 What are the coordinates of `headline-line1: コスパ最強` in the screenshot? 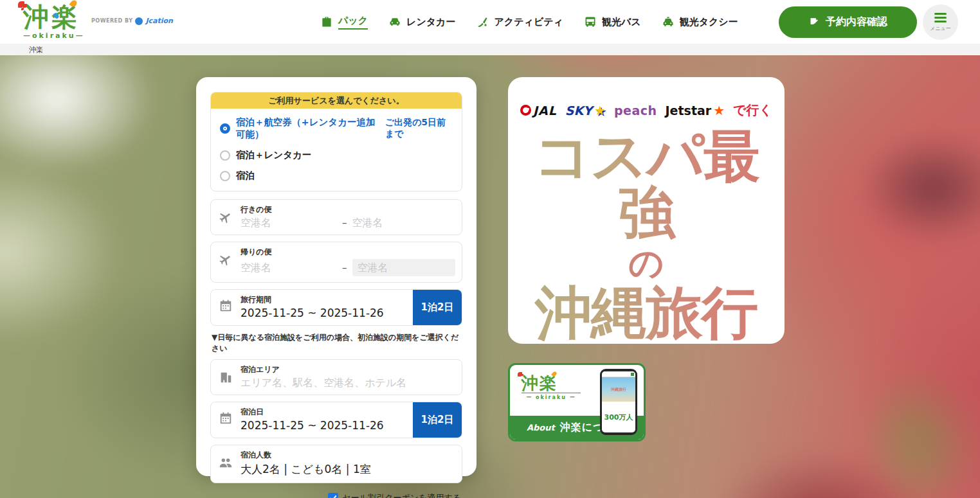 It's located at (646, 184).